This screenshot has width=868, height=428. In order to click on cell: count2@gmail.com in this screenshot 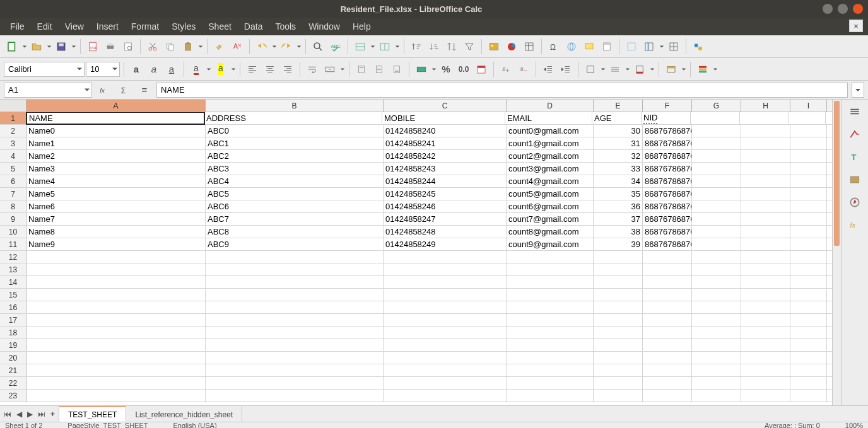, I will do `click(550, 156)`.